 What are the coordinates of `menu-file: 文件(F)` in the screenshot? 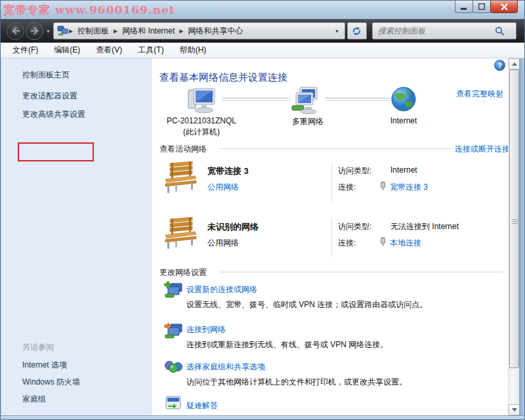 It's located at (25, 50).